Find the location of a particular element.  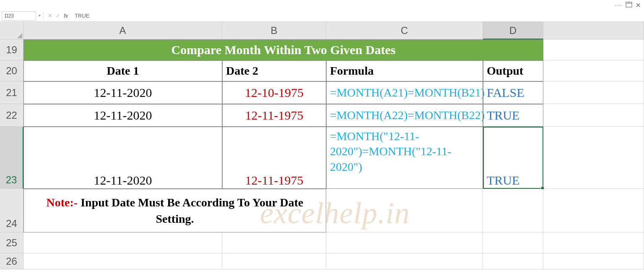

cell-A22: 12-11-2020 is located at coordinates (123, 115).